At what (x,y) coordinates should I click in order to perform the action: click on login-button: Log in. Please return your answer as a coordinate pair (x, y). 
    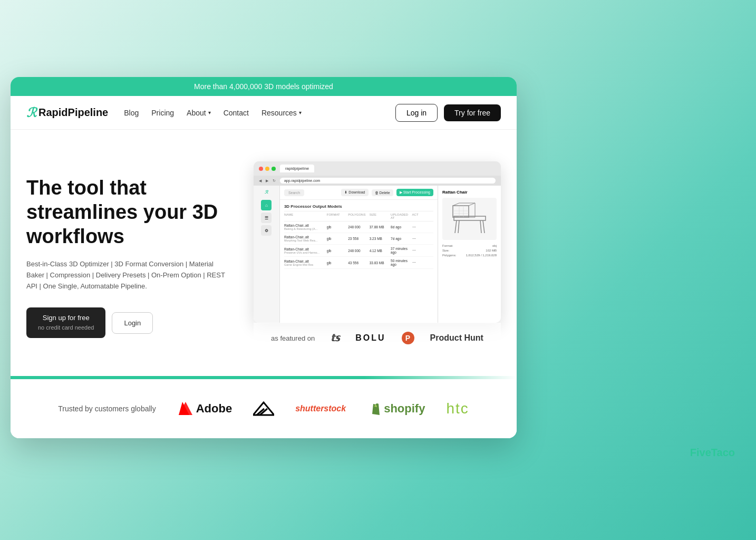
    Looking at the image, I should click on (416, 113).